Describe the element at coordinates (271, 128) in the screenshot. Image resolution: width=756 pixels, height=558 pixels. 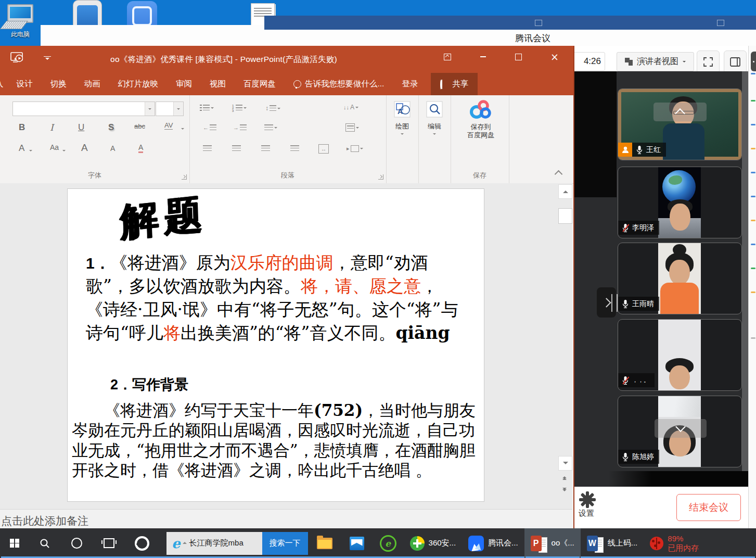
I see `columns-button` at that location.